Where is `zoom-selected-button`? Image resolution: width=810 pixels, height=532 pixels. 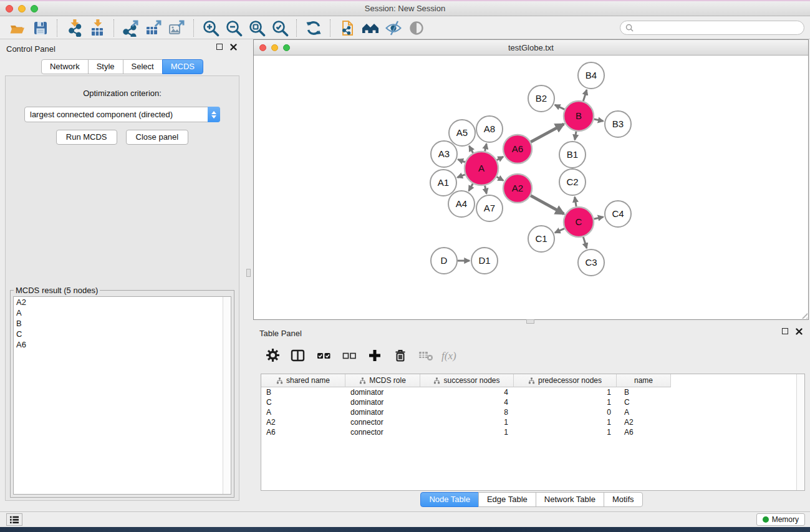 zoom-selected-button is located at coordinates (279, 28).